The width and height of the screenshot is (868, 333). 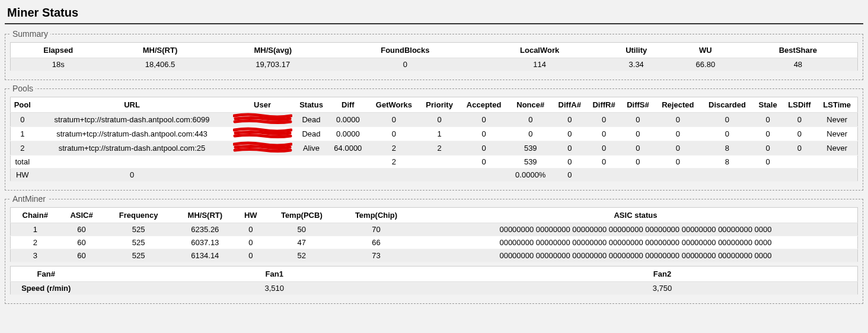 I want to click on pools-col-1: URL, so click(x=132, y=105).